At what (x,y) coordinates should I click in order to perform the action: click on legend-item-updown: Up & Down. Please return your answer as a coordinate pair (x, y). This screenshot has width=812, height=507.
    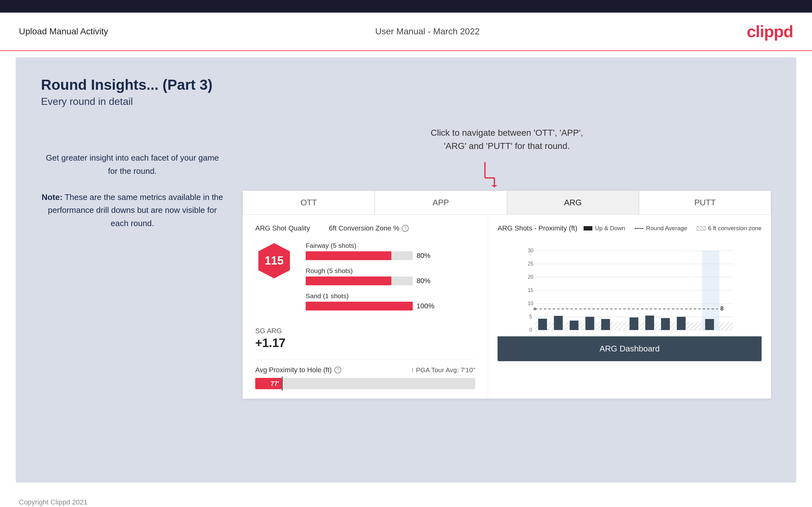
    Looking at the image, I should click on (604, 228).